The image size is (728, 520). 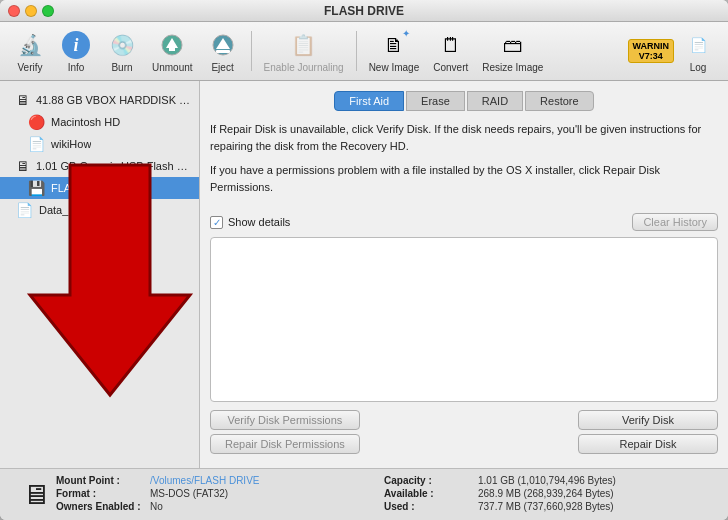 What do you see at coordinates (204, 480) in the screenshot?
I see `mount-point-link: /Volumes/FLASH DRIVE` at bounding box center [204, 480].